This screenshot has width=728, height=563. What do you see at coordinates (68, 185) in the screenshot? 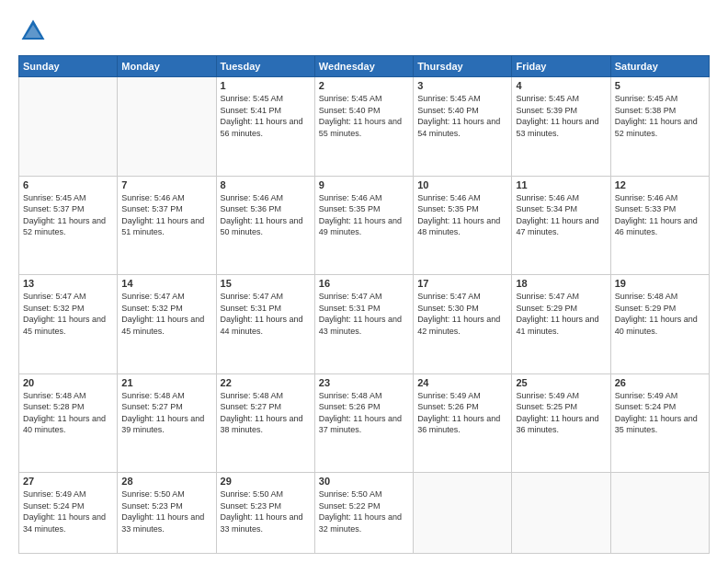
I see `day-number: 6` at bounding box center [68, 185].